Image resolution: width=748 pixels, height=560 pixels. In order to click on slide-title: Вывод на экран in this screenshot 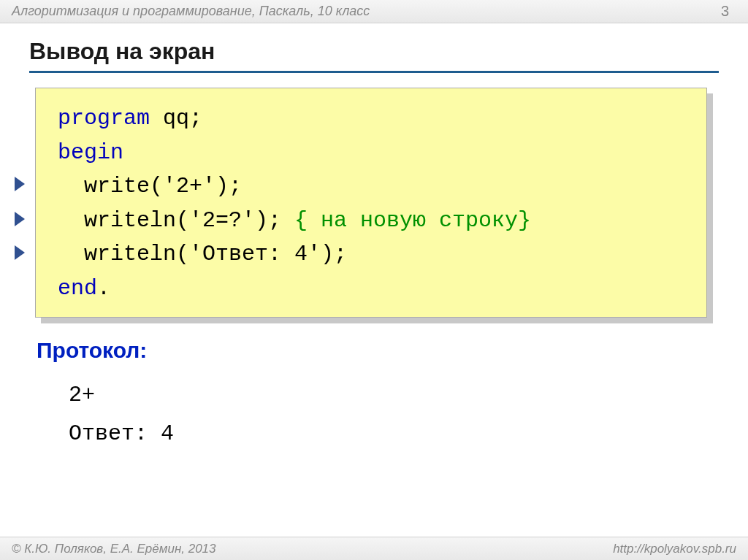, I will do `click(374, 51)`.